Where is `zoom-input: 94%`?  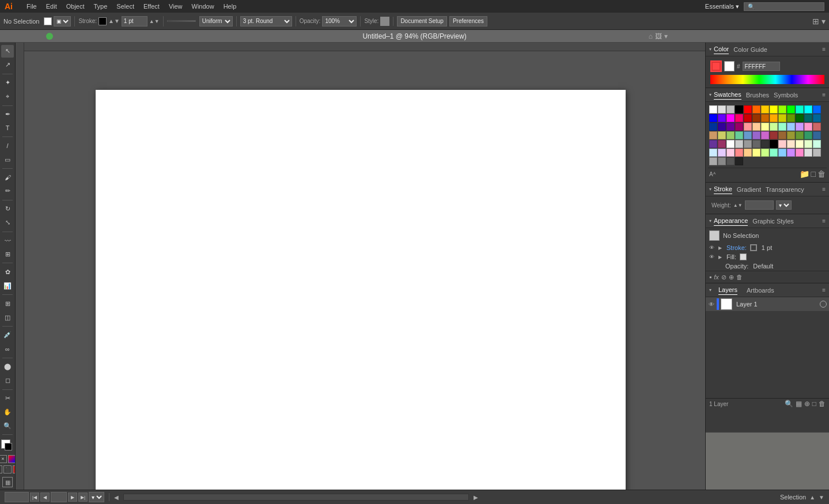 zoom-input: 94% is located at coordinates (17, 497).